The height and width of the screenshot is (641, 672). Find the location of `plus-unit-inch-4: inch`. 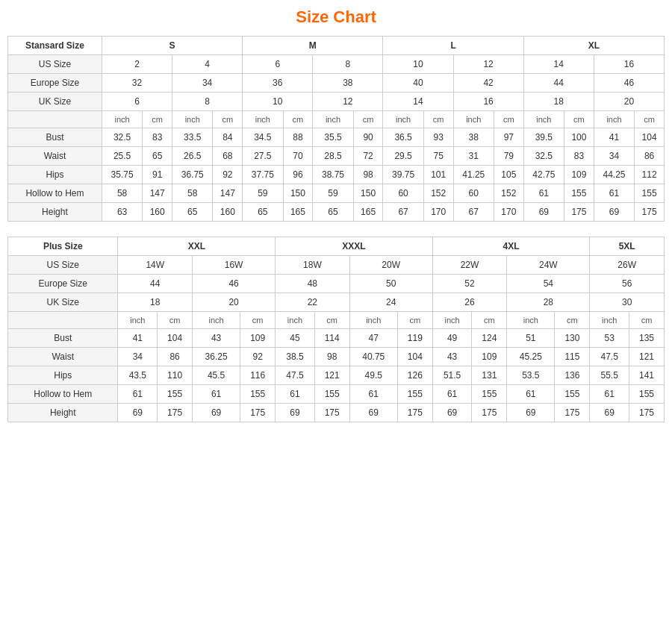

plus-unit-inch-4: inch is located at coordinates (373, 321).